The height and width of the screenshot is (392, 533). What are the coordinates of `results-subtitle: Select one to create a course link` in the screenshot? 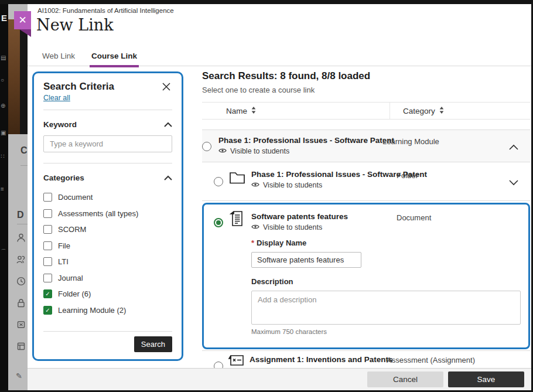 It's located at (366, 90).